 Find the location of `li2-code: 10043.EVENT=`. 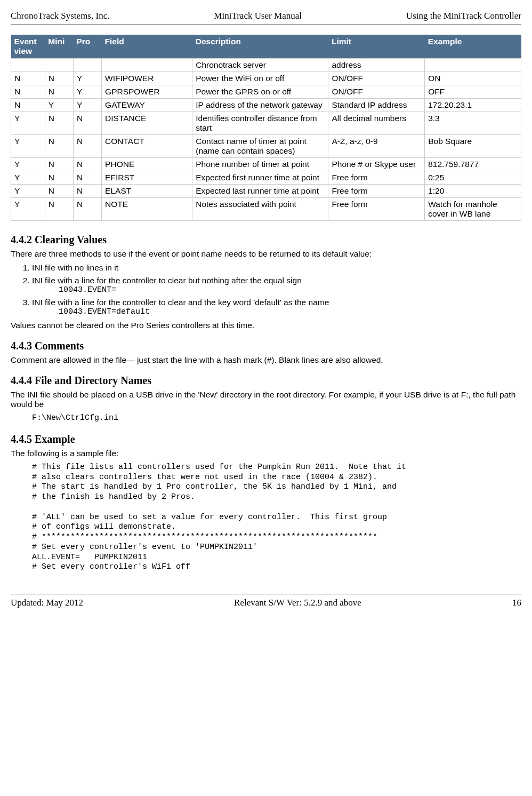

li2-code: 10043.EVENT= is located at coordinates (290, 290).